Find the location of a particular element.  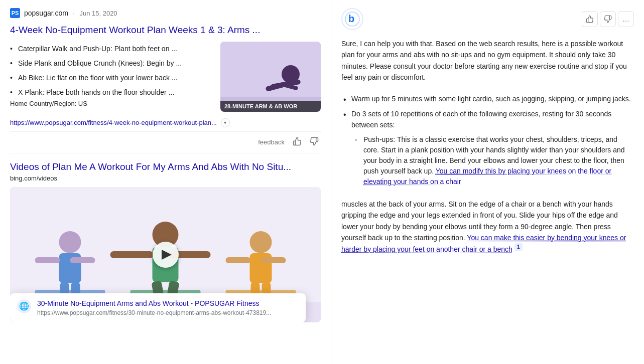

play-button is located at coordinates (166, 255).